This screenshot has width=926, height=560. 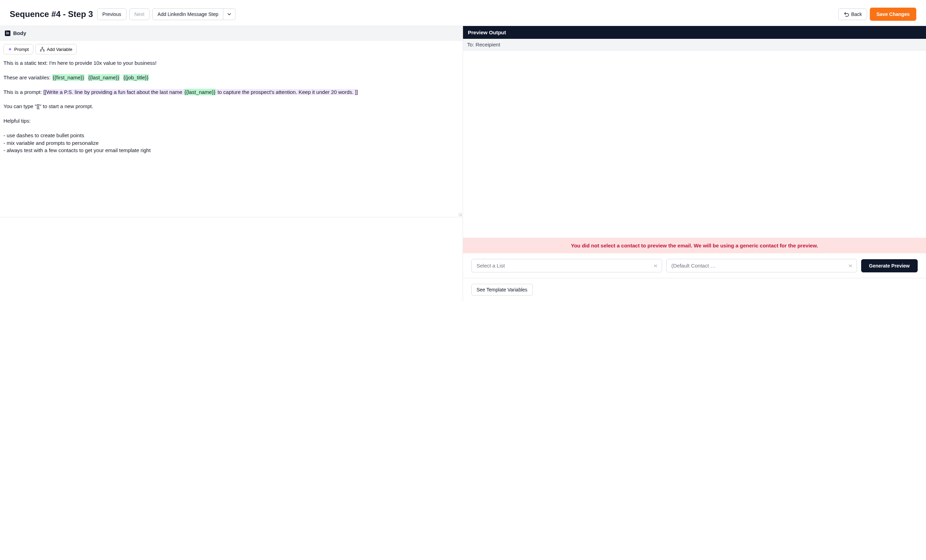 What do you see at coordinates (42, 49) in the screenshot?
I see `variable-icon` at bounding box center [42, 49].